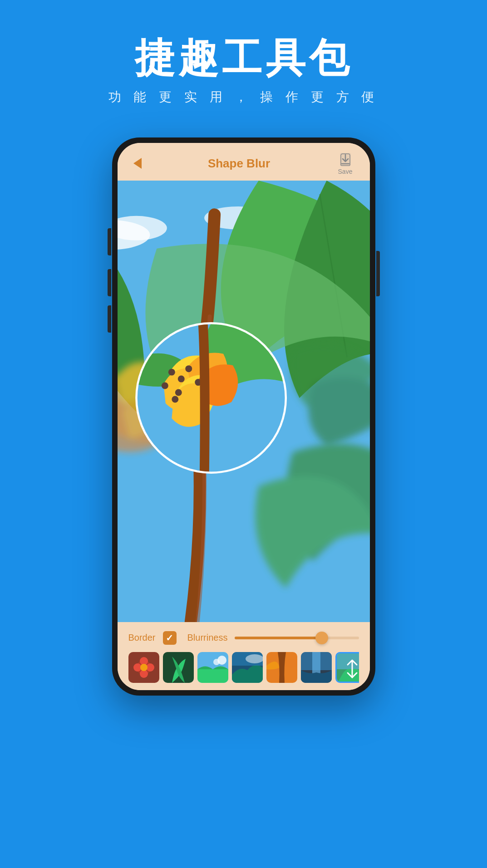 The height and width of the screenshot is (868, 487). I want to click on header-section: 捷趣工具包 功 能 更 实 用 ， 操 作 更 方 便, so click(243, 62).